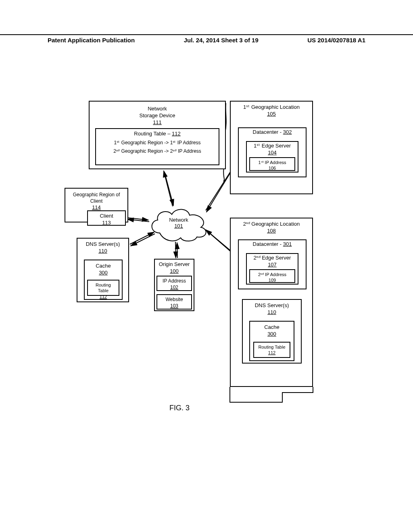 The width and height of the screenshot is (413, 532). I want to click on geo2-border-notch, so click(268, 398).